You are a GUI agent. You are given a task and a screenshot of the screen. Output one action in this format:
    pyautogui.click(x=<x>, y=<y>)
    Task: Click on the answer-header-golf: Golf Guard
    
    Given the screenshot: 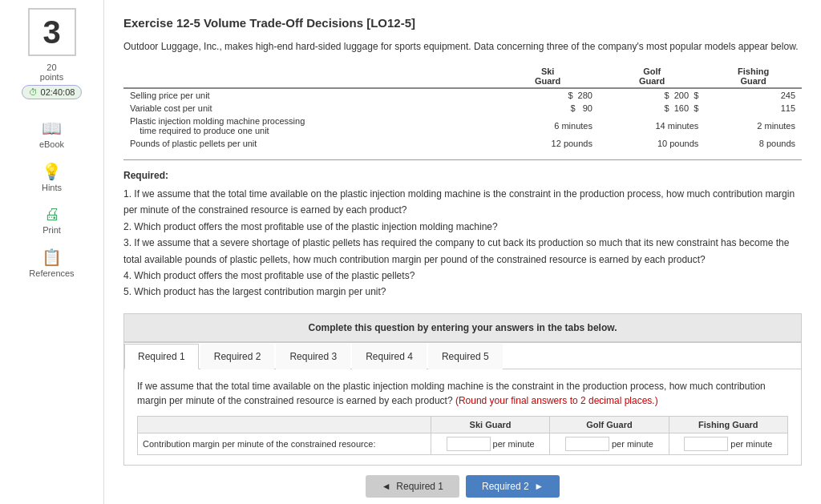 What is the action you would take?
    pyautogui.click(x=609, y=425)
    